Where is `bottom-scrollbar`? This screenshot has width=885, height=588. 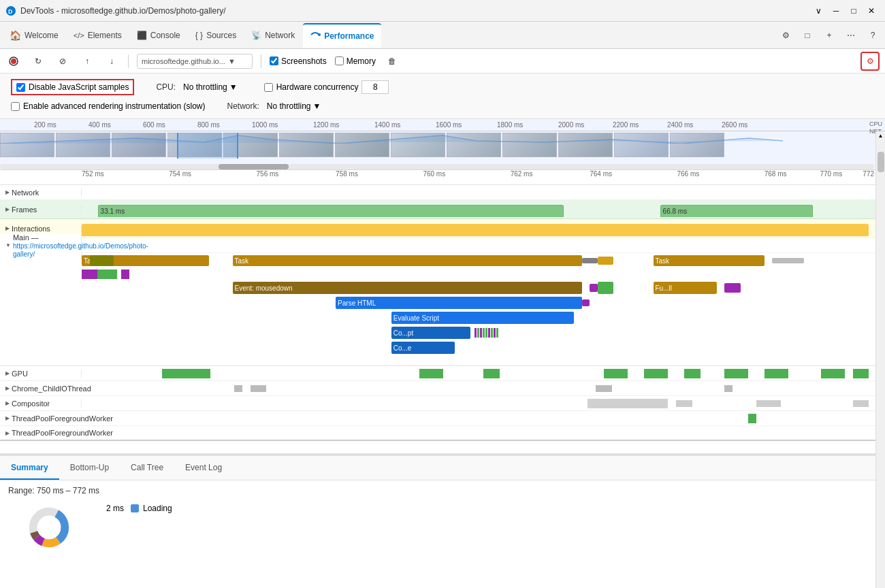 bottom-scrollbar is located at coordinates (880, 366).